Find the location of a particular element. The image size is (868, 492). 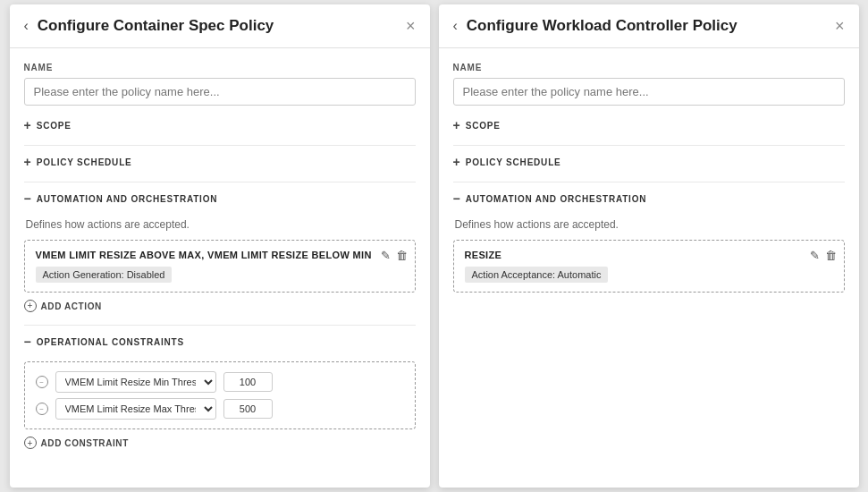

left-add-action-row: + ADD ACTION is located at coordinates (220, 306).